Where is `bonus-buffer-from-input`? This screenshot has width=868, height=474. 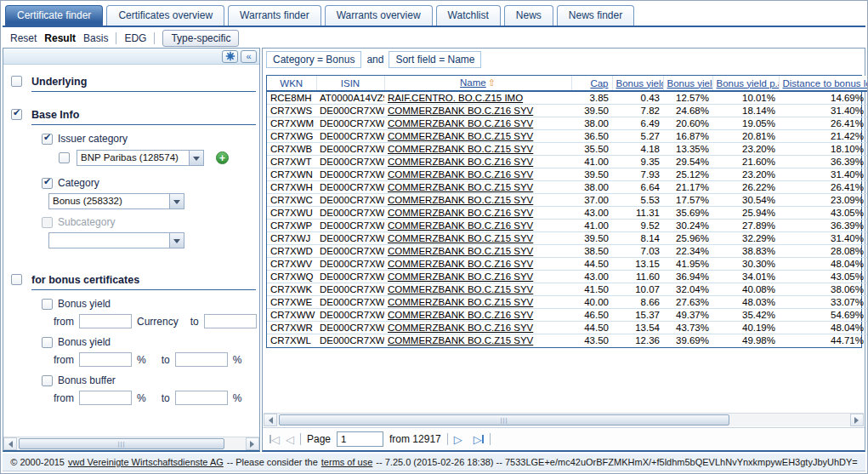 bonus-buffer-from-input is located at coordinates (105, 398).